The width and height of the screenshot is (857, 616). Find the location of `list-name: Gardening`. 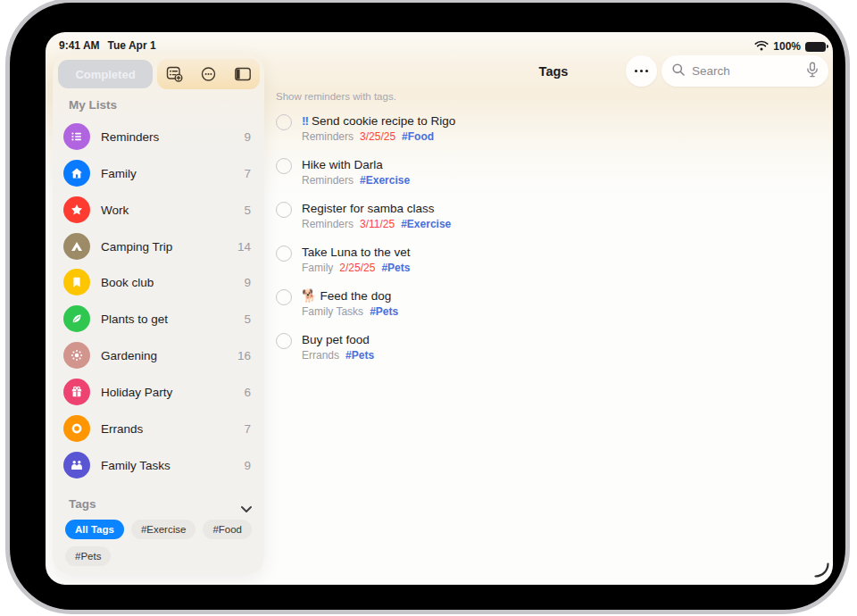

list-name: Gardening is located at coordinates (129, 355).